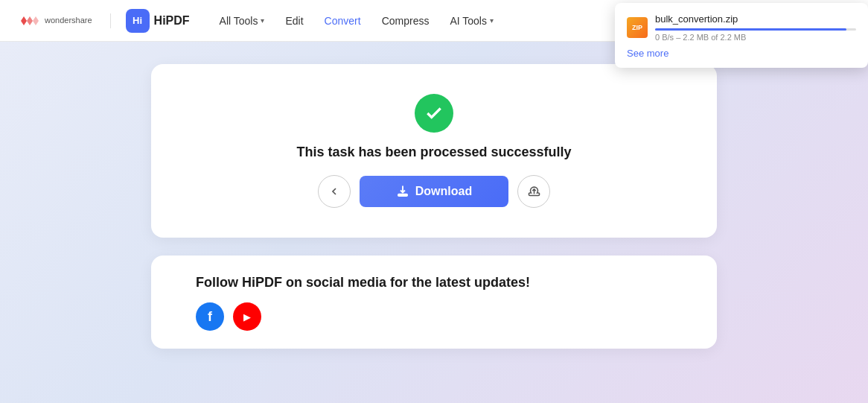 The image size is (868, 403). I want to click on facebook-icon: f, so click(210, 317).